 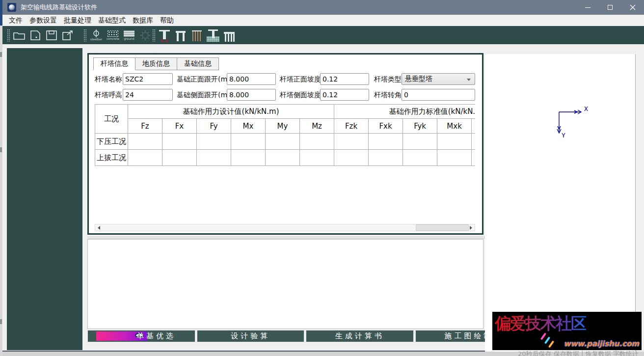 I want to click on menu-foundation-type: 基础型式, so click(x=112, y=21).